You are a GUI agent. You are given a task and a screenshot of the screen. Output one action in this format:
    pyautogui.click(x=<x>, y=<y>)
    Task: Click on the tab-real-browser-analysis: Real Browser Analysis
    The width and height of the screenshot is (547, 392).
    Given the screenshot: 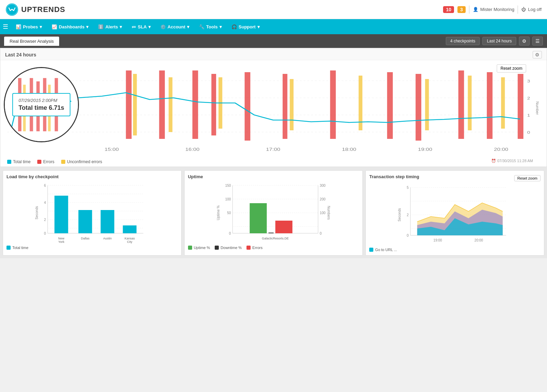 What is the action you would take?
    pyautogui.click(x=31, y=41)
    